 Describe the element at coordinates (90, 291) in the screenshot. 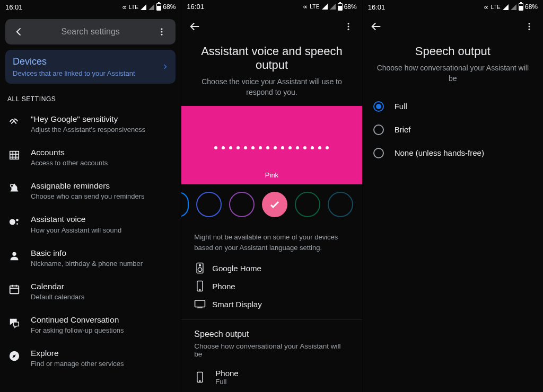

I see `setting-calendar: CalendarDefault calendars` at that location.